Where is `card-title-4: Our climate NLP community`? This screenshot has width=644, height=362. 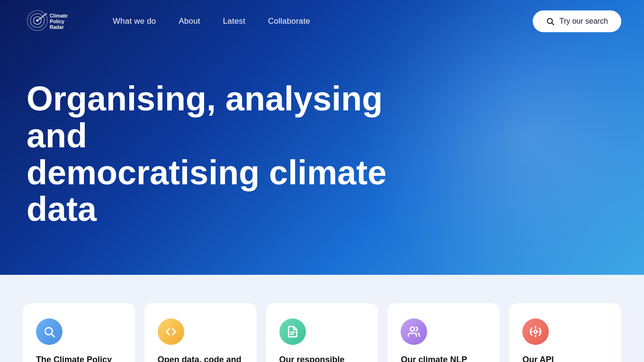
card-title-4: Our climate NLP community is located at coordinates (443, 358).